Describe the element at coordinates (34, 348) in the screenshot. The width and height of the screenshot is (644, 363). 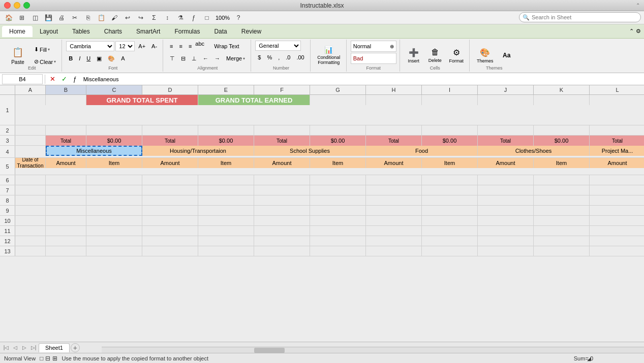
I see `sheet-nav-last: ▷|` at that location.